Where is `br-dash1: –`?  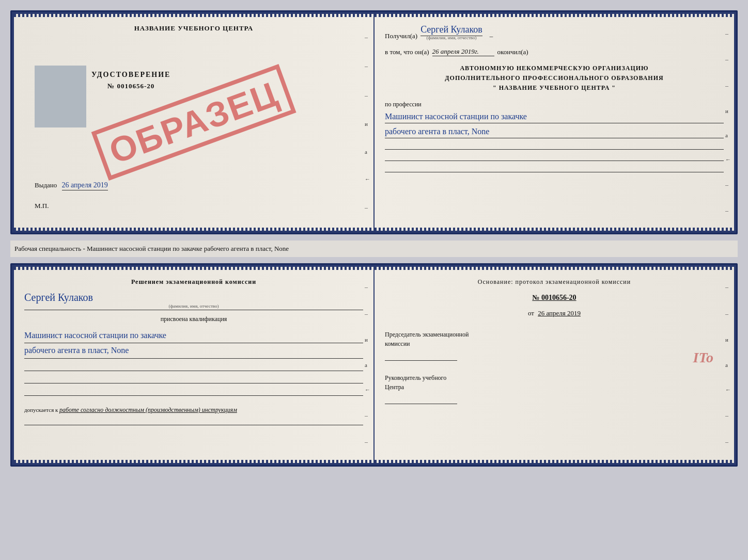 br-dash1: – is located at coordinates (728, 287).